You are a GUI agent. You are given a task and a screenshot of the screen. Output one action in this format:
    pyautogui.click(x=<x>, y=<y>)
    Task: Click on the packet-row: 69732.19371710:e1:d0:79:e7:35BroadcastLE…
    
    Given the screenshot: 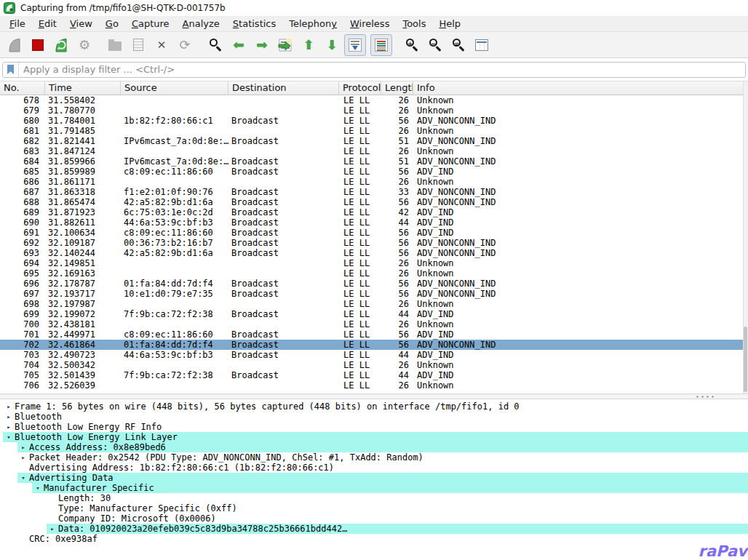 What is the action you would take?
    pyautogui.click(x=374, y=294)
    